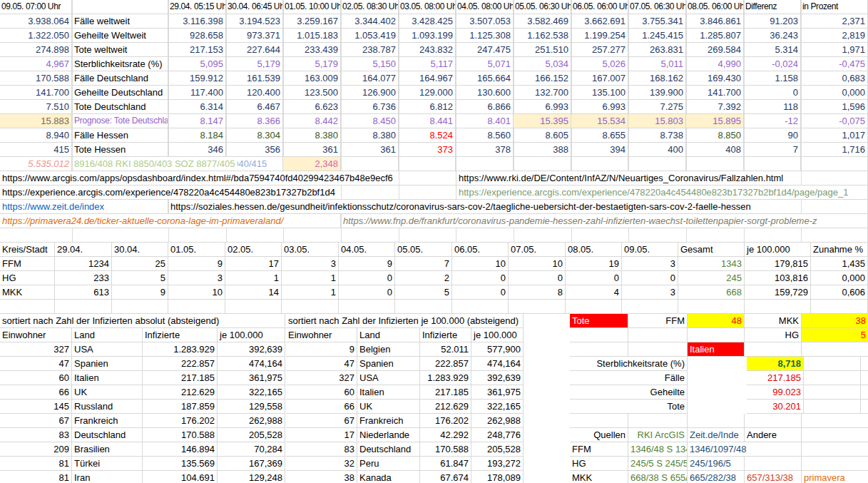  What do you see at coordinates (853, 278) in the screenshot?
I see `cell-text: 0,000` at bounding box center [853, 278].